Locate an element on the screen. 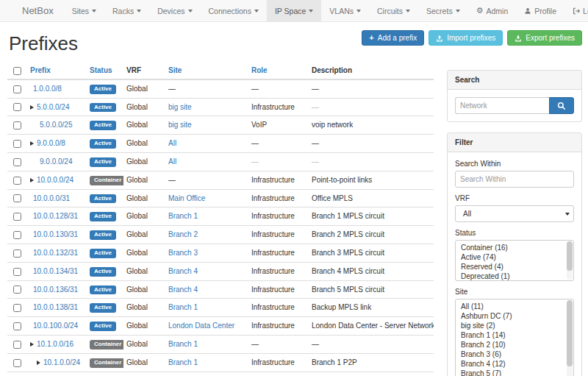 This screenshot has height=376, width=588. nav-item-label: Profile is located at coordinates (545, 11).